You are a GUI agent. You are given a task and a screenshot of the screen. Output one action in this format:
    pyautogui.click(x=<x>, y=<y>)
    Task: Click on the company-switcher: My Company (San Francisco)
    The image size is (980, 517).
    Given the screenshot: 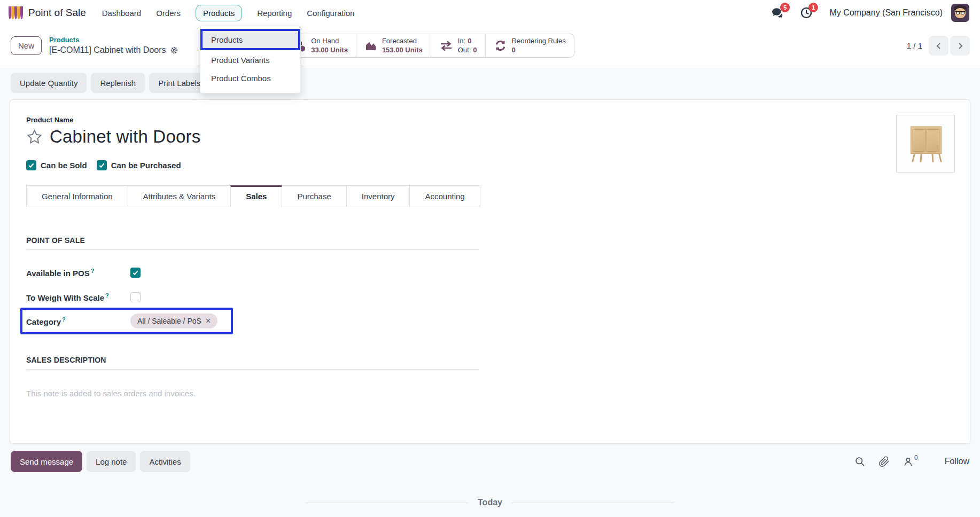 What is the action you would take?
    pyautogui.click(x=886, y=13)
    